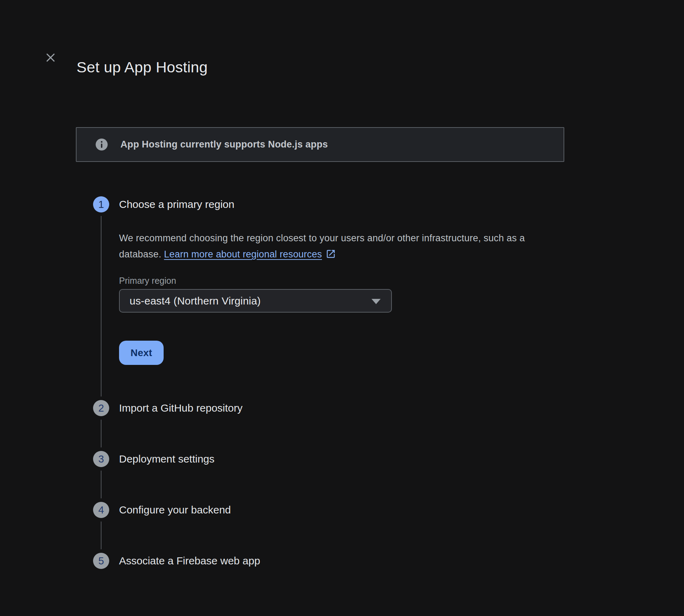 The width and height of the screenshot is (684, 616). Describe the element at coordinates (342, 204) in the screenshot. I see `step-1-title: Choose a primary region` at that location.